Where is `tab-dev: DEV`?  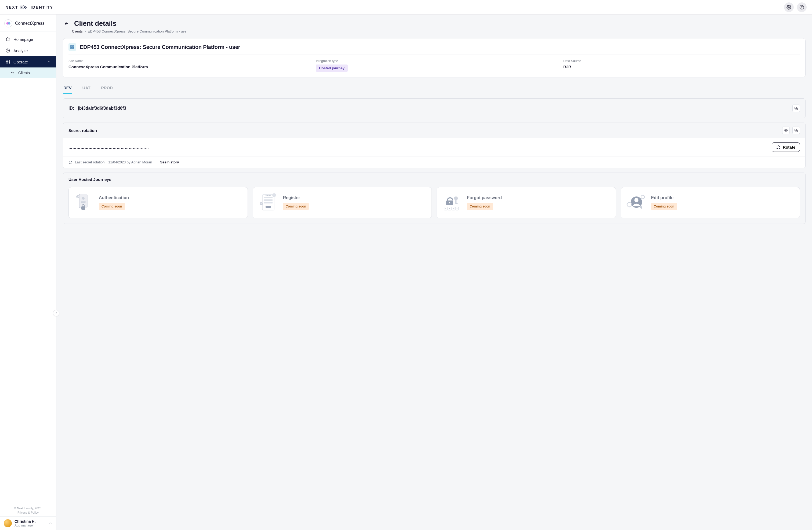 tab-dev: DEV is located at coordinates (68, 88).